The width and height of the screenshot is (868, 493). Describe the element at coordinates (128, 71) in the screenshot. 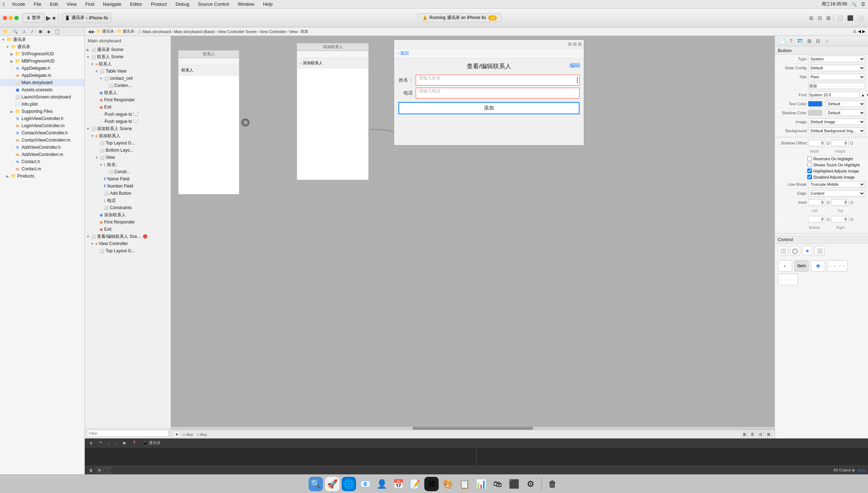

I see `scene-tableview: ▼ ⬜ Table View` at that location.